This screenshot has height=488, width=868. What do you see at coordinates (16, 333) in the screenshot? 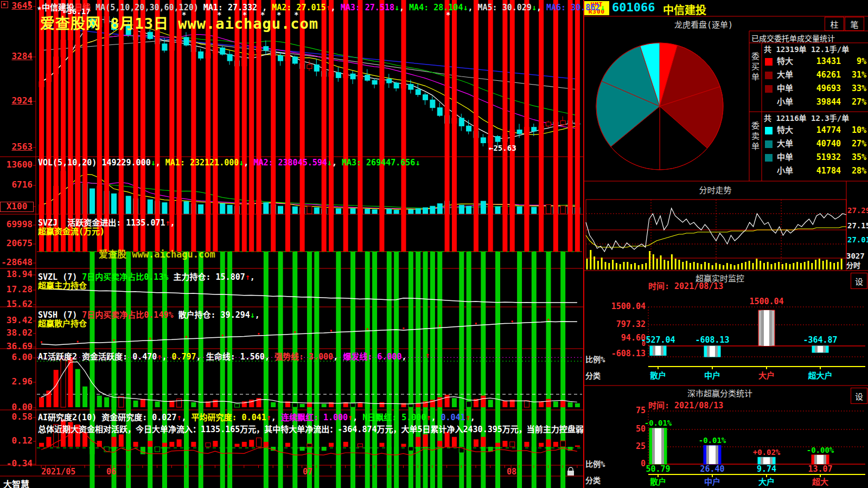
I see `axis-label-38.02: 38.02` at bounding box center [16, 333].